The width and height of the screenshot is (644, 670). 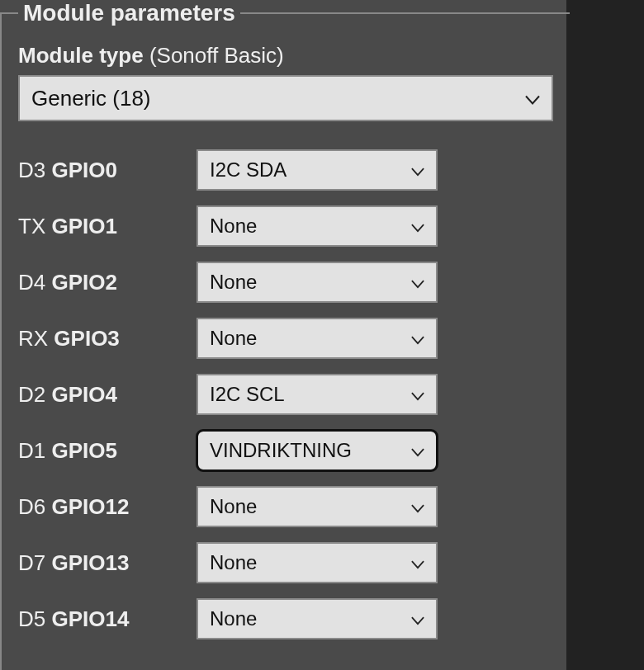 What do you see at coordinates (84, 394) in the screenshot?
I see `gpio-label-name: GPIO4` at bounding box center [84, 394].